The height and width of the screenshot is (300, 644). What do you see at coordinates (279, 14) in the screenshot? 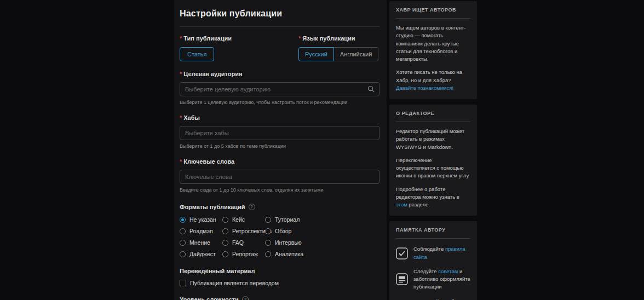
I see `page-title: Настройки публикации` at bounding box center [279, 14].